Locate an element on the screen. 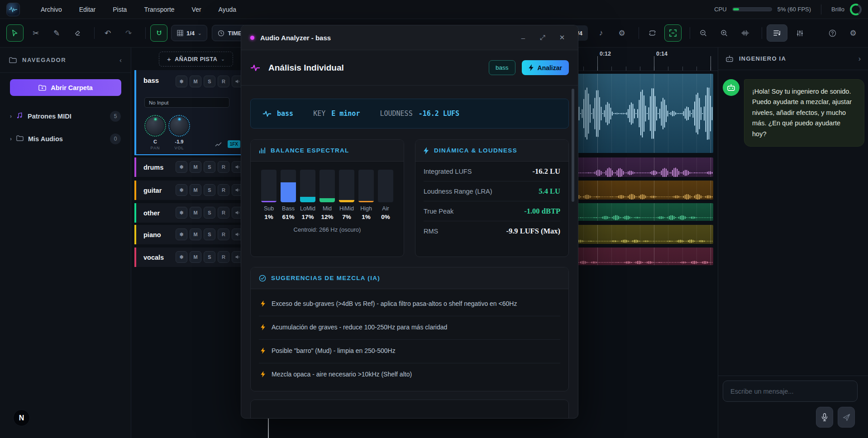 The image size is (868, 438). add-track-button: + AÑADIR PISTA ⌄ is located at coordinates (196, 59).